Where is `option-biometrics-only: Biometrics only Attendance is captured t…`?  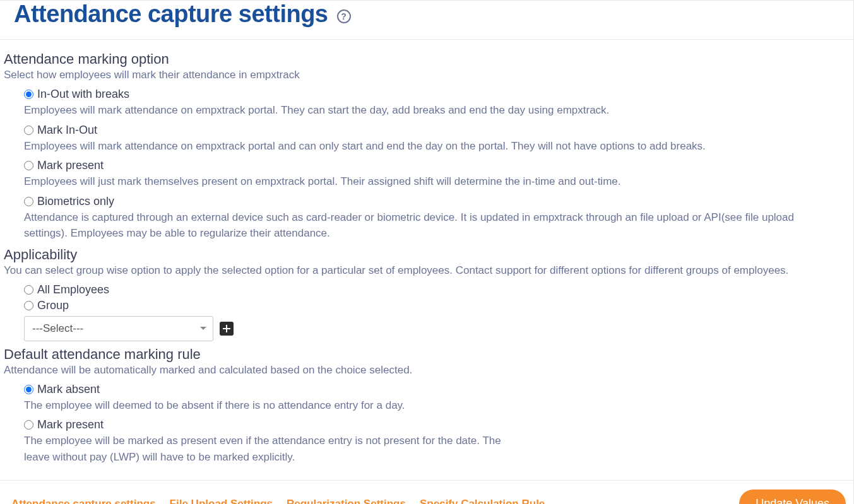
option-biometrics-only: Biometrics only Attendance is captured t… is located at coordinates (437, 218).